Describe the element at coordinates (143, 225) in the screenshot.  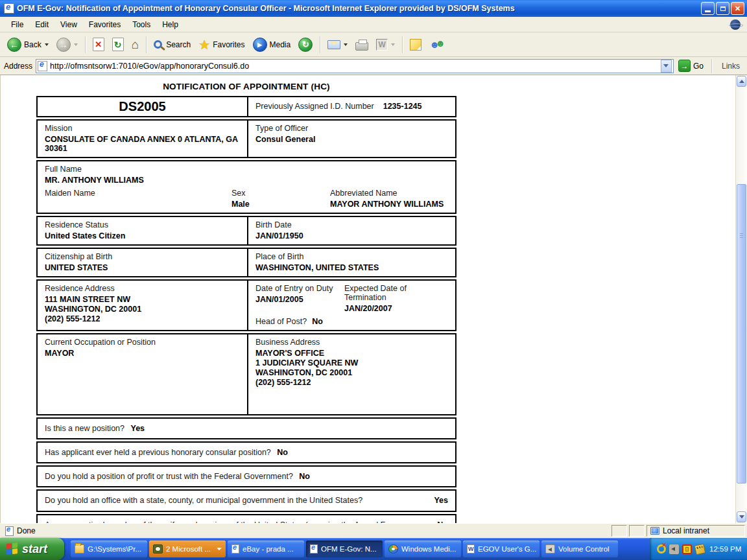
I see `residence-status-label: Residence Status` at that location.